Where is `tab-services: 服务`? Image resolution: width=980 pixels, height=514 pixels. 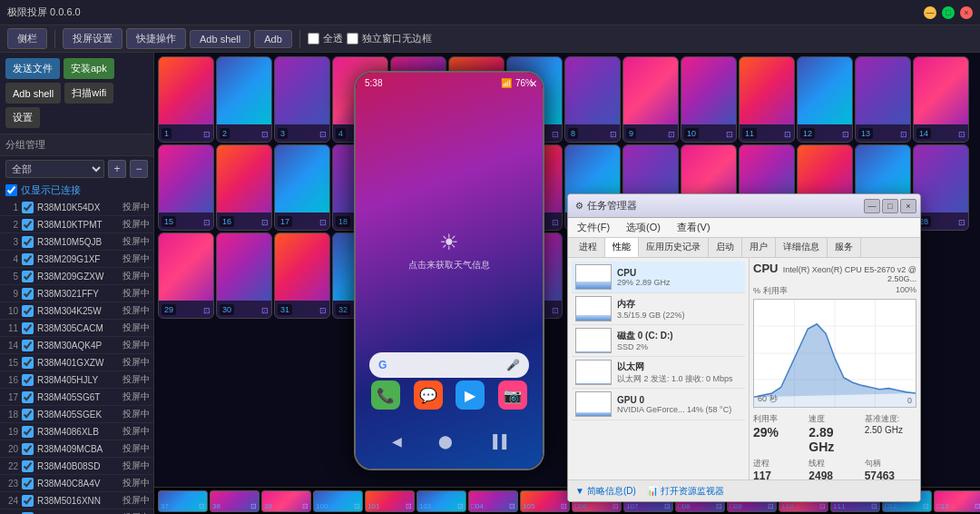
tab-services: 服务 is located at coordinates (844, 247).